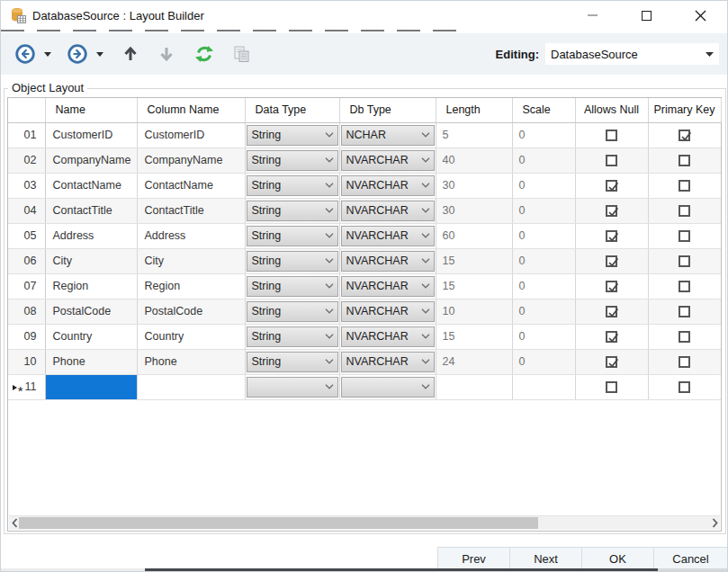 The height and width of the screenshot is (572, 728). Describe the element at coordinates (77, 54) in the screenshot. I see `forward-button` at that location.